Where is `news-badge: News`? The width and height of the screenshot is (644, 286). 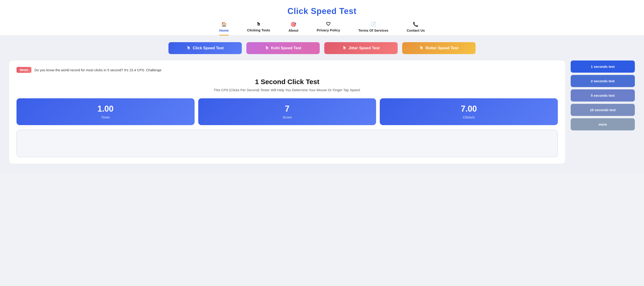 news-badge: News is located at coordinates (24, 70).